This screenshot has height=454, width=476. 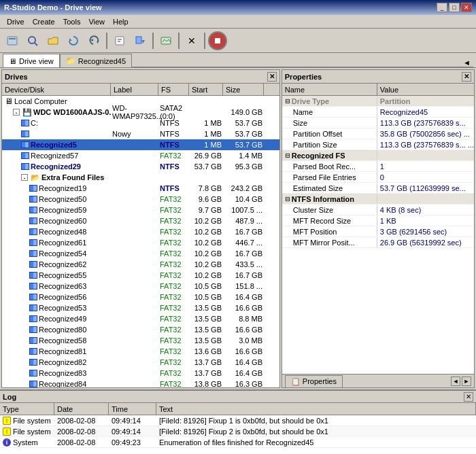 I want to click on tool-refresh, so click(x=73, y=41).